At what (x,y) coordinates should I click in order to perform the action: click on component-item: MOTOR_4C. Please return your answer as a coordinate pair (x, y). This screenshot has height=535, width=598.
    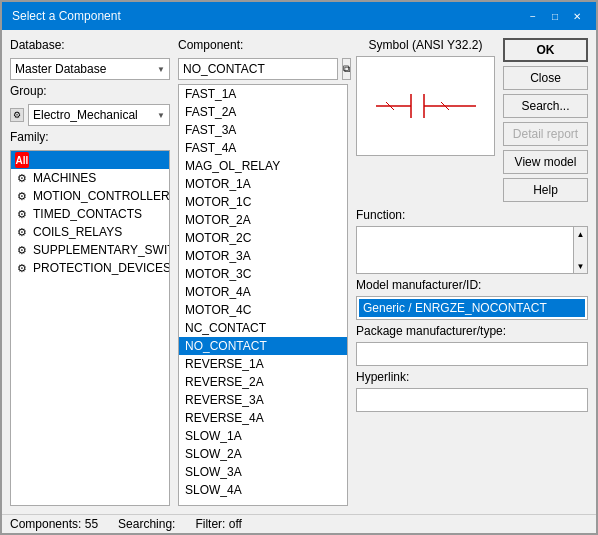
    Looking at the image, I should click on (263, 310).